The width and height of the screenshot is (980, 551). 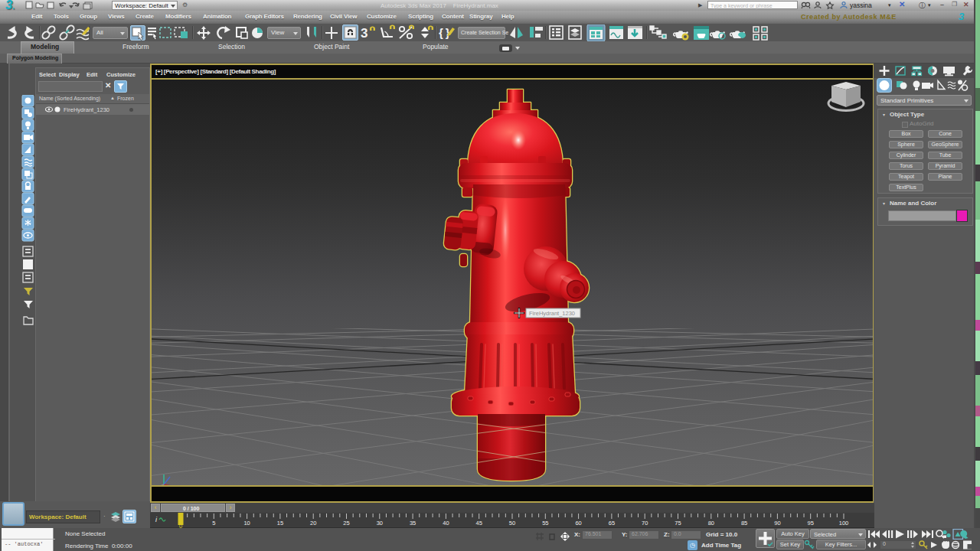 What do you see at coordinates (346, 523) in the screenshot?
I see `svg-text: 25` at bounding box center [346, 523].